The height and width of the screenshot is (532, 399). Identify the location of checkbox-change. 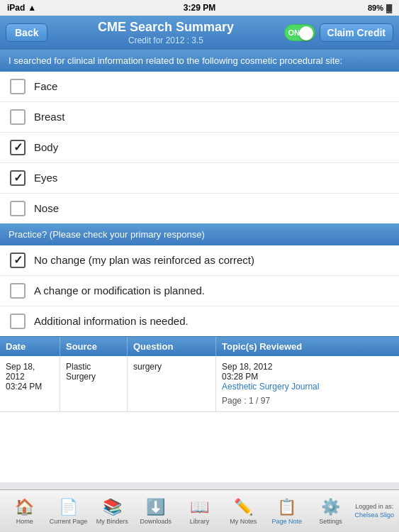
(18, 291).